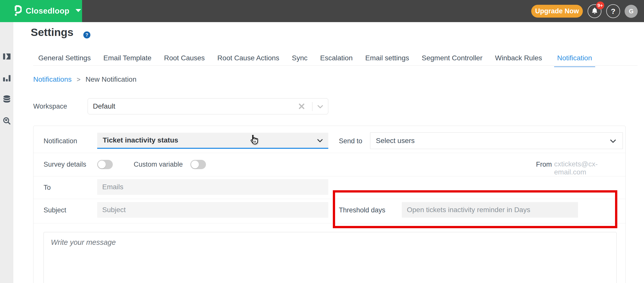 Image resolution: width=644 pixels, height=283 pixels. I want to click on from-email-value: cxtickets@cx-email.com, so click(590, 168).